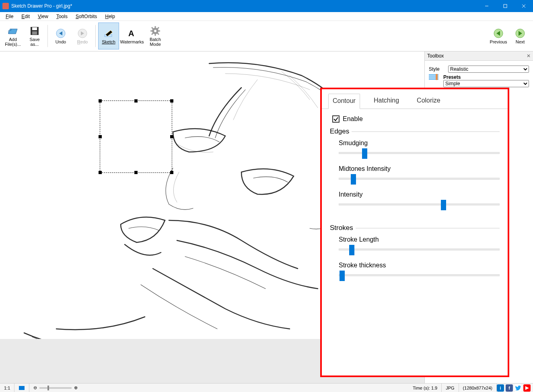 This screenshot has height=392, width=533. What do you see at coordinates (487, 6) in the screenshot?
I see `minimize-button` at bounding box center [487, 6].